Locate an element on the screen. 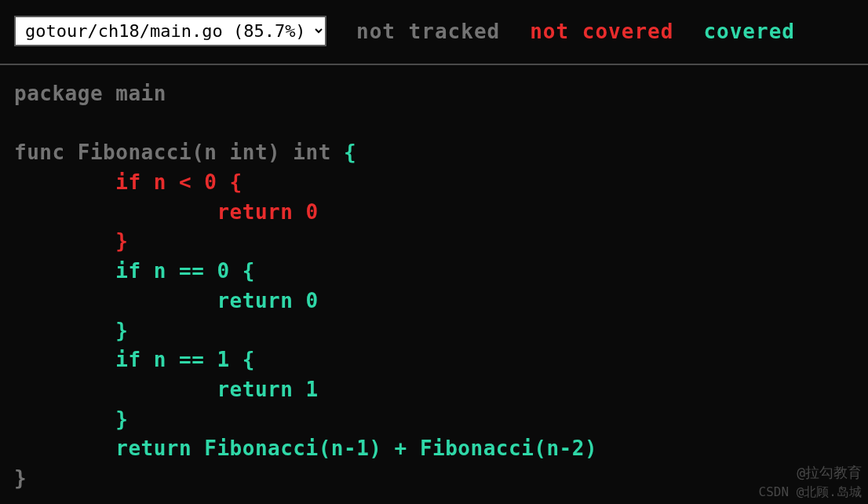  code-line-covered: if n == 1 { is located at coordinates (135, 360).